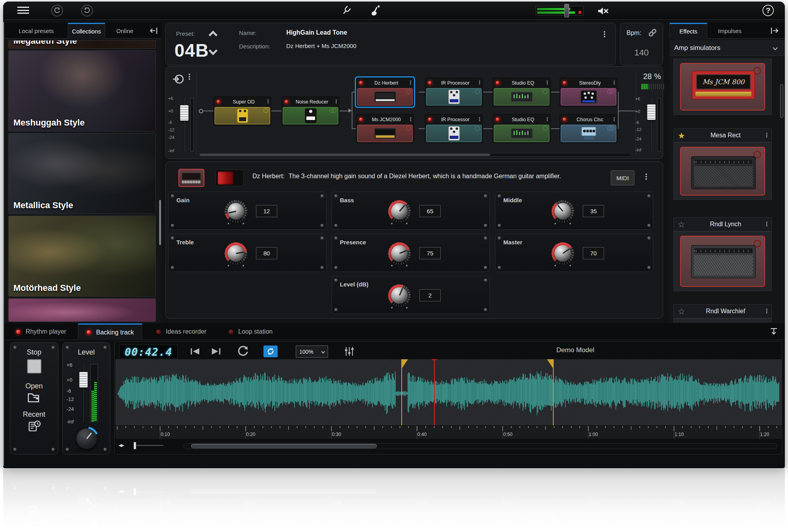 This screenshot has height=532, width=788. What do you see at coordinates (723, 261) in the screenshot?
I see `amp-item-rndl-lynch` at bounding box center [723, 261].